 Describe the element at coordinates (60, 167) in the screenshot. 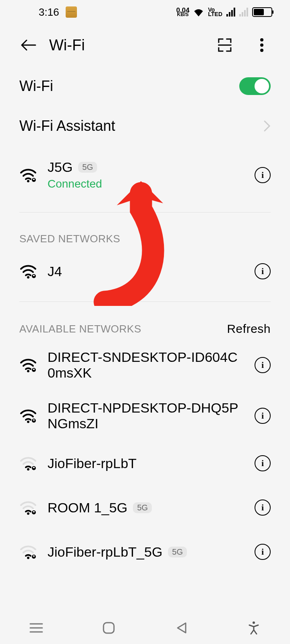

I see `connected-network-name: J5G` at that location.